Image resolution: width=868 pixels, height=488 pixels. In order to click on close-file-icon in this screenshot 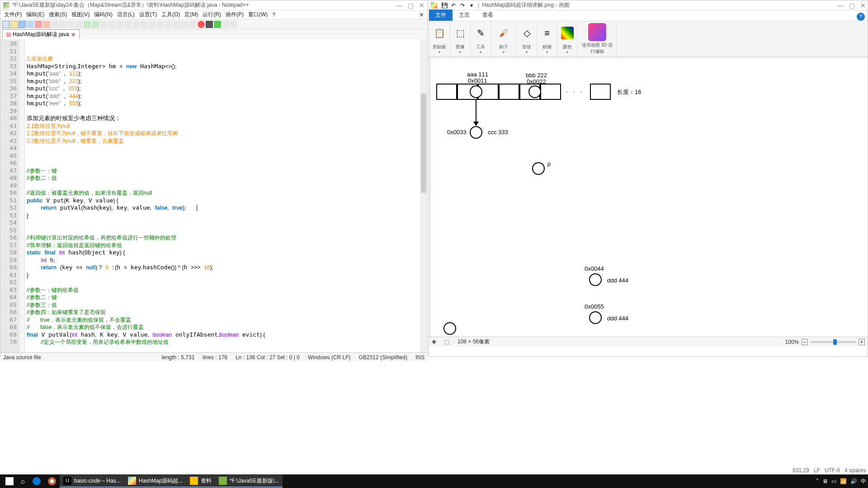, I will do `click(38, 24)`.